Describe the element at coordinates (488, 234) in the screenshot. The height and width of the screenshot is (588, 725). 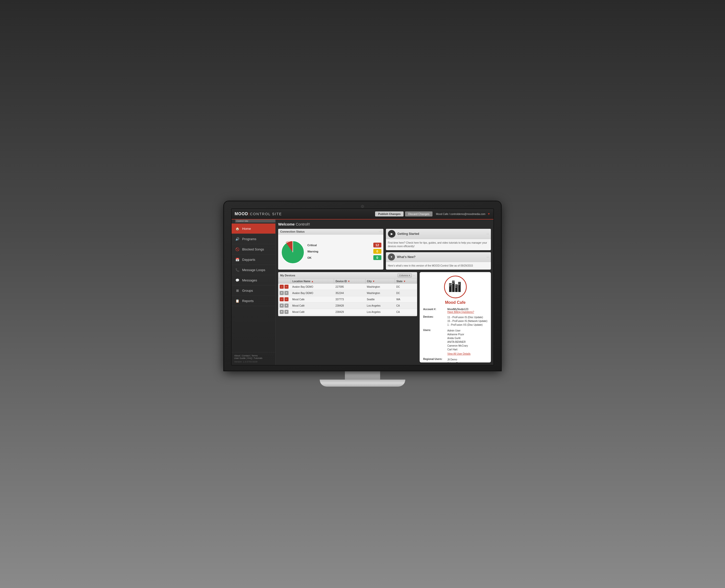
I see `getting-started-menu-icon: ···` at that location.